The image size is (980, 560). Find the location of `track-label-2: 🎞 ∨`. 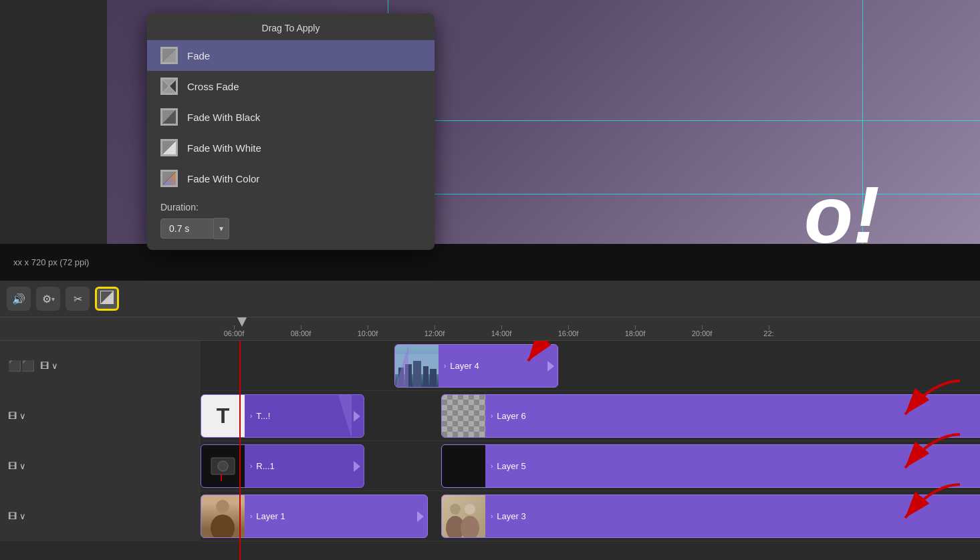

track-label-2: 🎞 ∨ is located at coordinates (100, 416).